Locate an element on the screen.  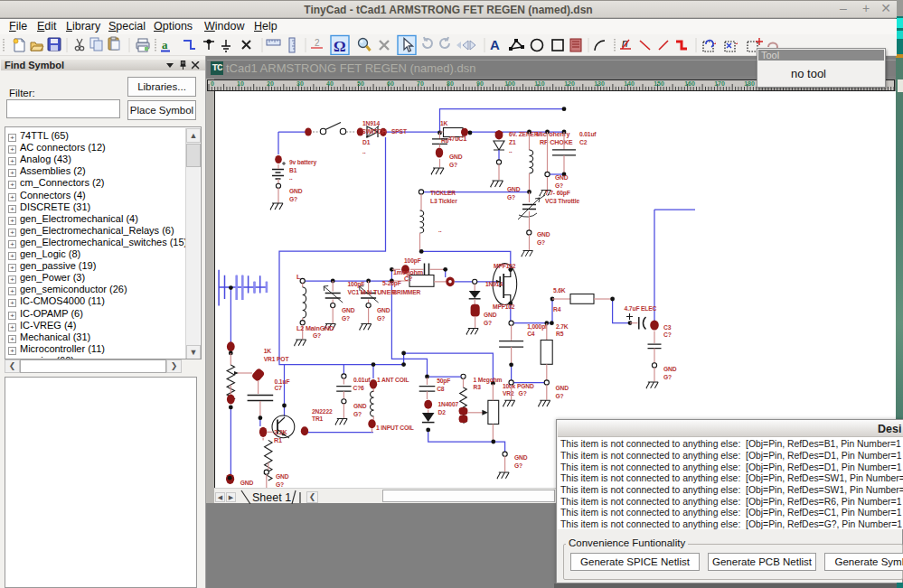
svg-text: L3 Tickler is located at coordinates (444, 201).